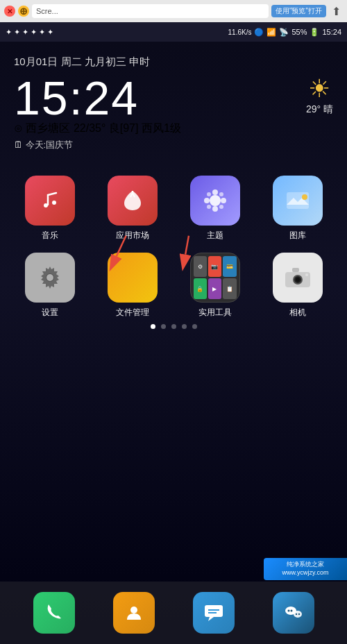  I want to click on weather-left: 15:24 ⊙ 西乡塘区 22/35° 良[97] 西风1级 🗓 今天:国庆节, so click(97, 112).